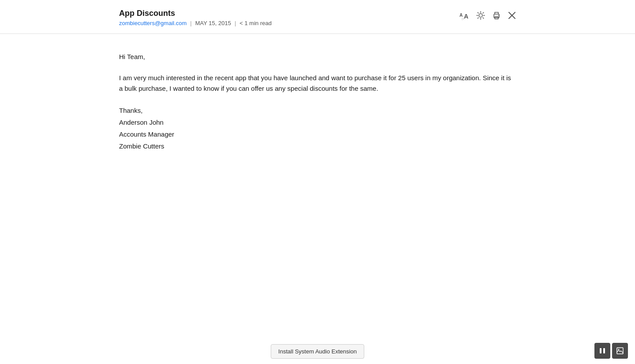 Image resolution: width=635 pixels, height=364 pixels. Describe the element at coordinates (213, 23) in the screenshot. I see `email-date: MAY 15, 2015` at that location.